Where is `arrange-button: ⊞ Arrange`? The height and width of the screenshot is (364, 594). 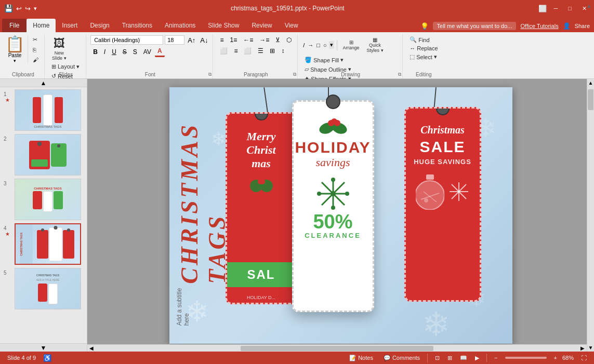 arrange-button: ⊞ Arrange is located at coordinates (351, 45).